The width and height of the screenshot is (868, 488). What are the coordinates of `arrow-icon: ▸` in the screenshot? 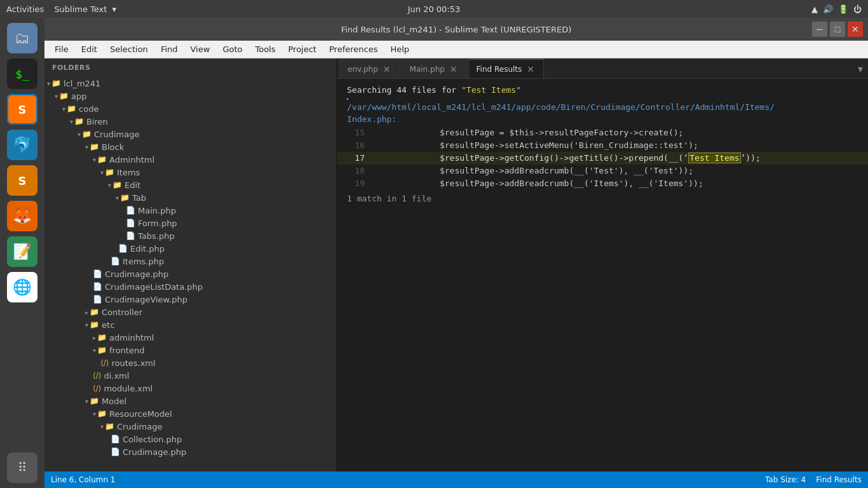 It's located at (86, 313).